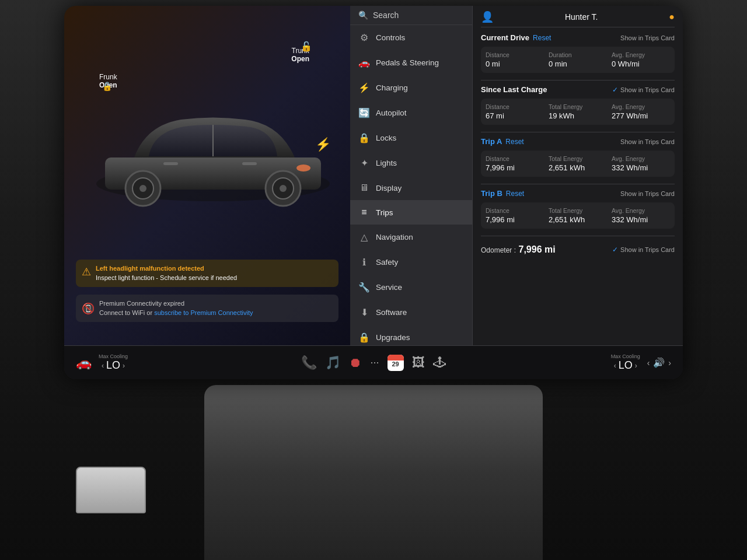 This screenshot has height=560, width=747. Describe the element at coordinates (387, 262) in the screenshot. I see `menu-item-label: Safety` at that location.